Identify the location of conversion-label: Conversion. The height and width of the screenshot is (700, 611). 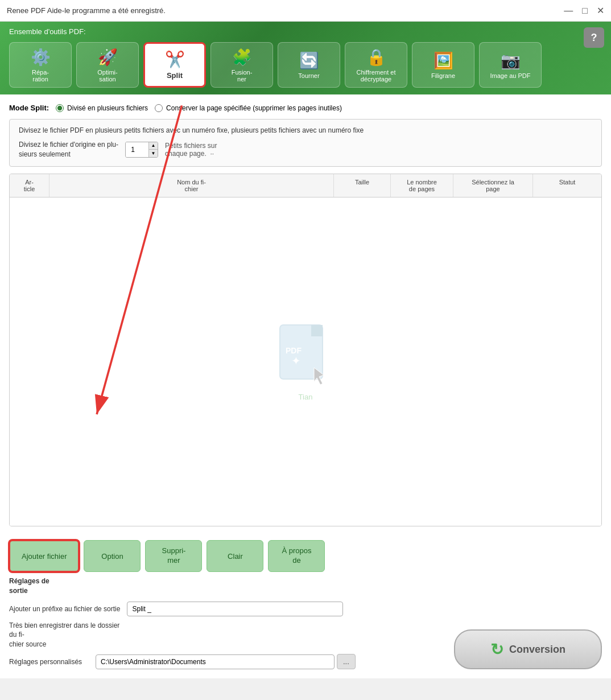
(537, 650).